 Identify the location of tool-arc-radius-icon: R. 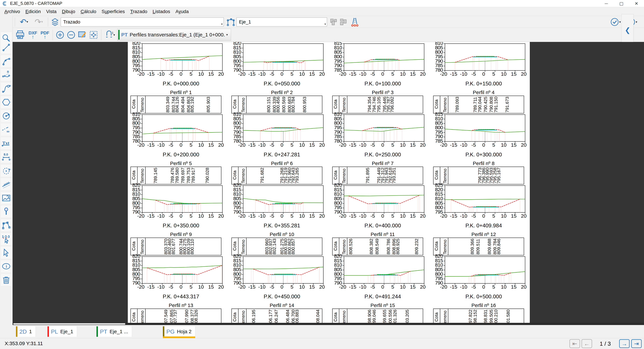
(6, 75).